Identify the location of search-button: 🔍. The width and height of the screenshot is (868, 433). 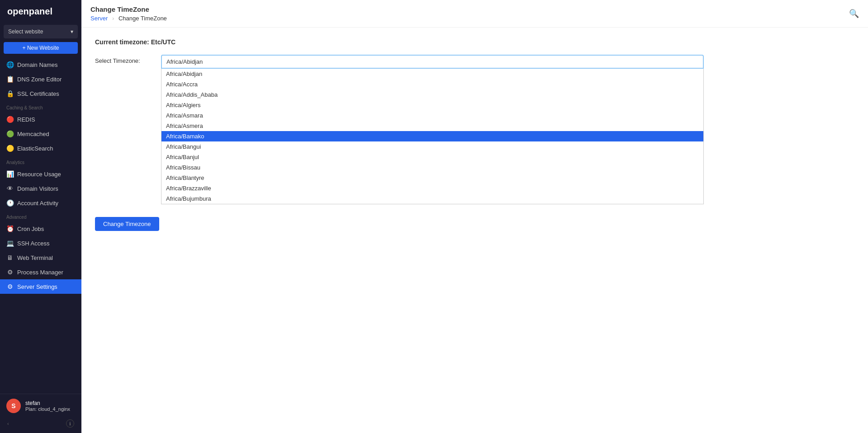
(854, 14).